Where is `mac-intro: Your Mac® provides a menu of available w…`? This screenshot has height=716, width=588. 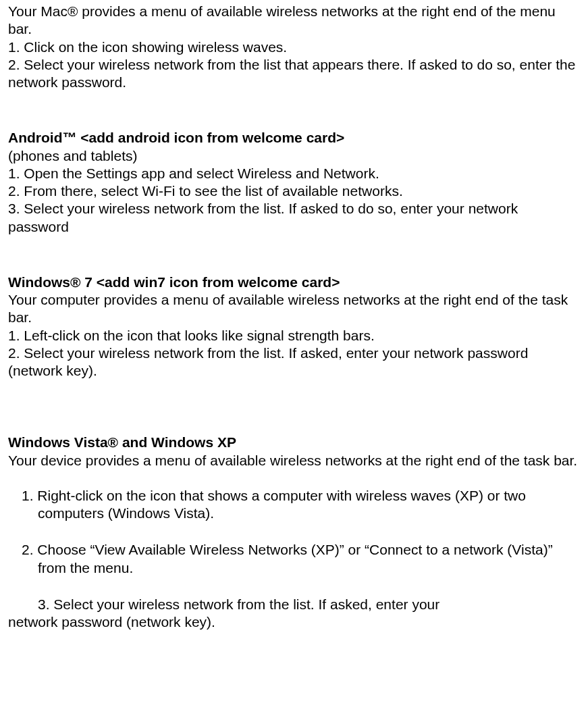
mac-intro: Your Mac® provides a menu of available w… is located at coordinates (294, 20).